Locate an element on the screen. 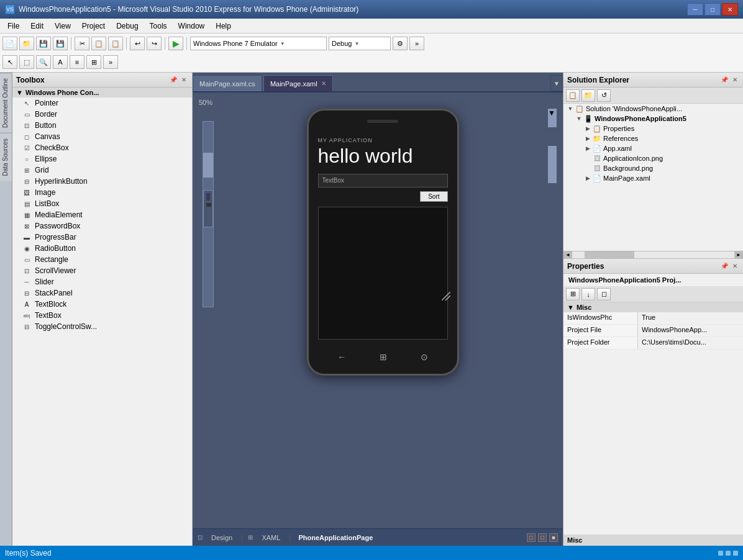  tool-stackpanel: ⊟ StackPanel is located at coordinates (102, 293).